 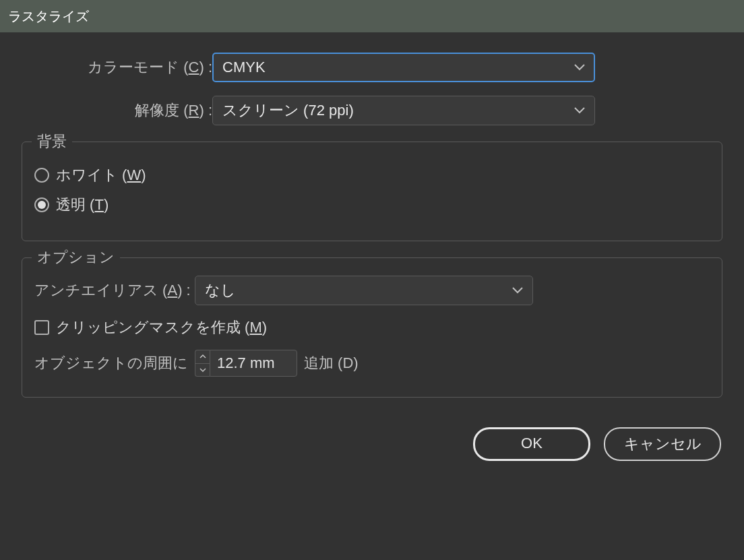 I want to click on dialog-title: ラスタライズ, so click(x=49, y=16).